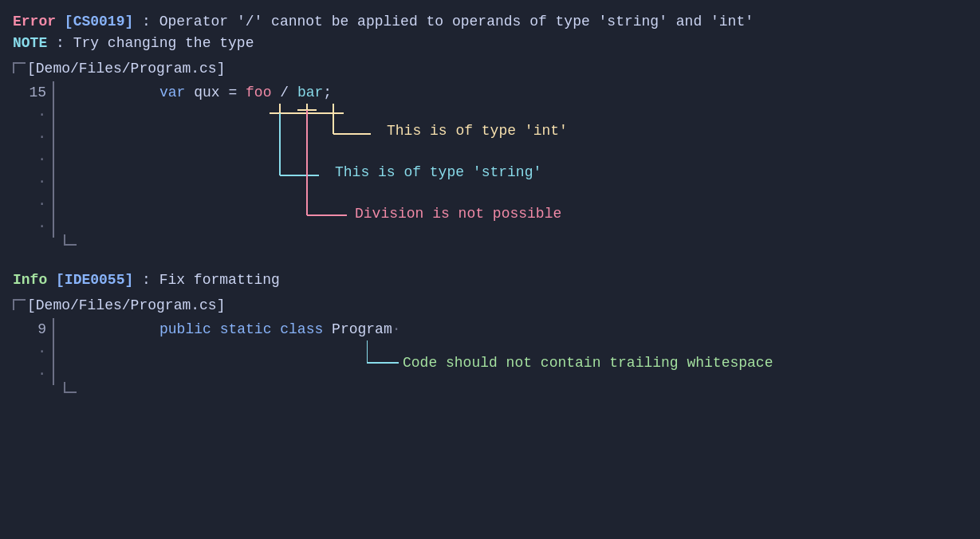  I want to click on info-message: : Fix formatting, so click(211, 280).